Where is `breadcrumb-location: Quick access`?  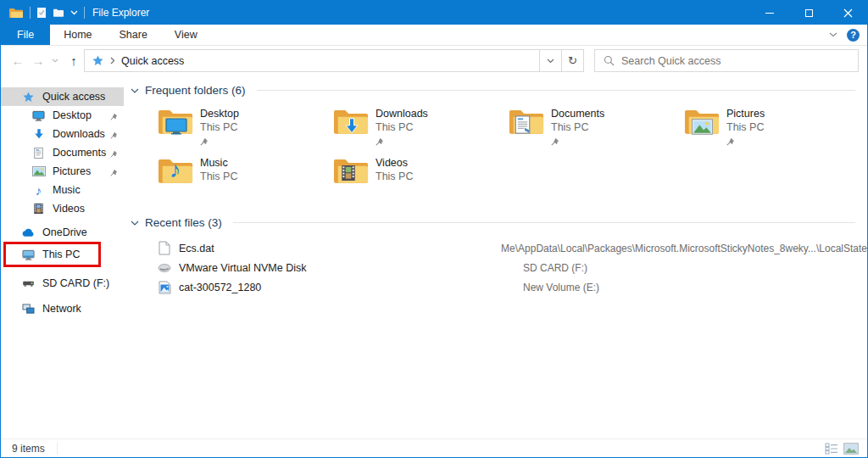
breadcrumb-location: Quick access is located at coordinates (153, 61).